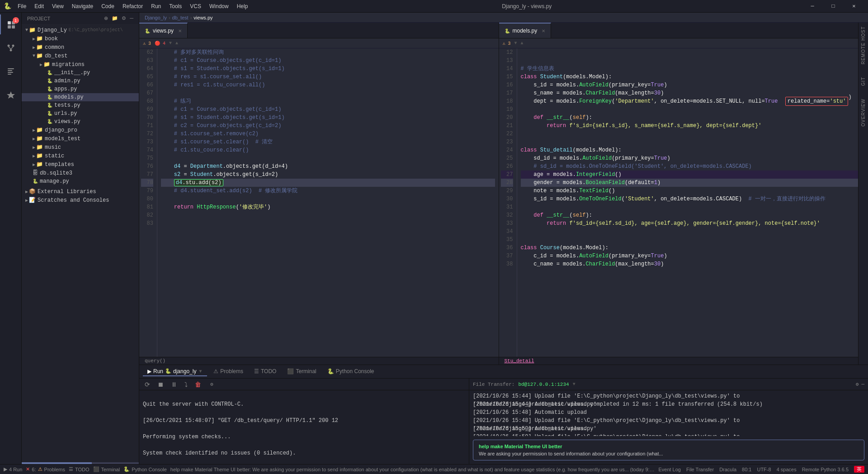 The height and width of the screenshot is (474, 868). What do you see at coordinates (80, 200) in the screenshot?
I see `sidebar-item-scratches: ▶ 📝 Scratches and Consoles` at bounding box center [80, 200].